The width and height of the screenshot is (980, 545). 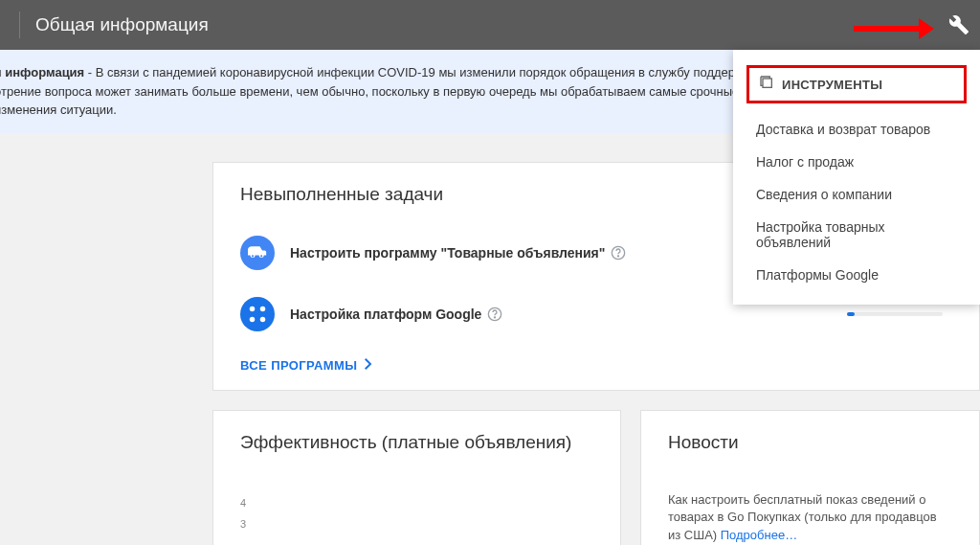 I want to click on info-banner-text2: отрение вопроса может занимать больше вр…, so click(x=392, y=92).